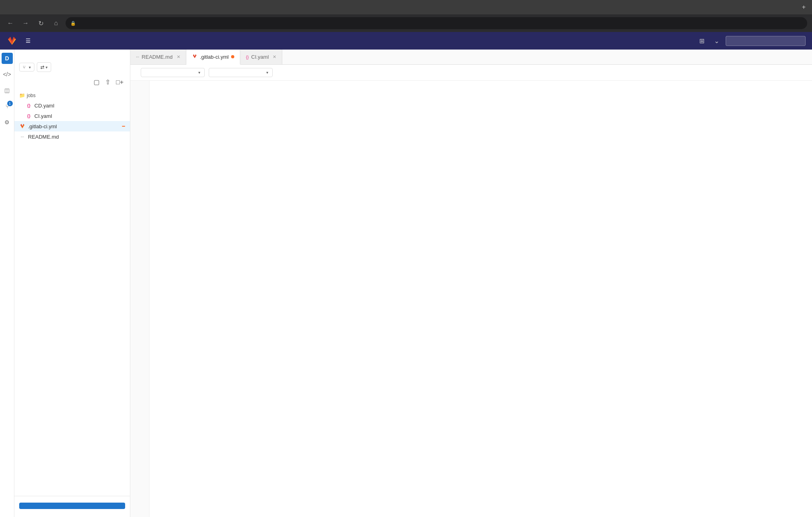 The width and height of the screenshot is (812, 517). Describe the element at coordinates (24, 67) in the screenshot. I see `branch-icon: ⑂` at that location.